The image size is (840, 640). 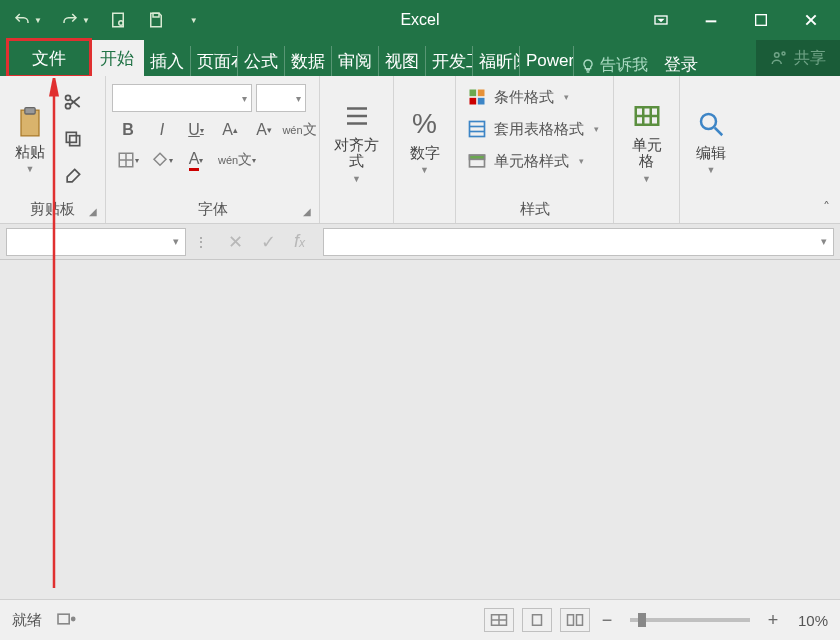 I want to click on app-title: Excel, so click(x=420, y=20).